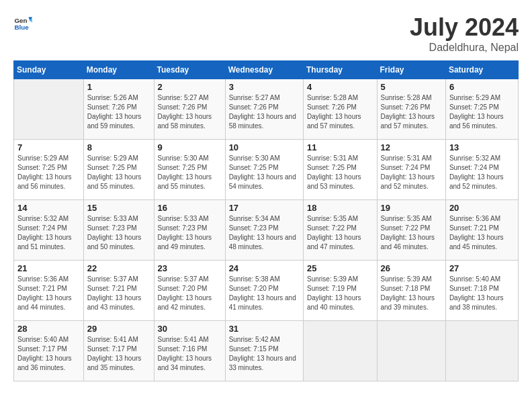 This screenshot has height=411, width=532. Describe the element at coordinates (482, 291) in the screenshot. I see `calendar-cell: 27 Sunrise: 5:40 AMSunset: 7:18 PMDaylig…` at that location.